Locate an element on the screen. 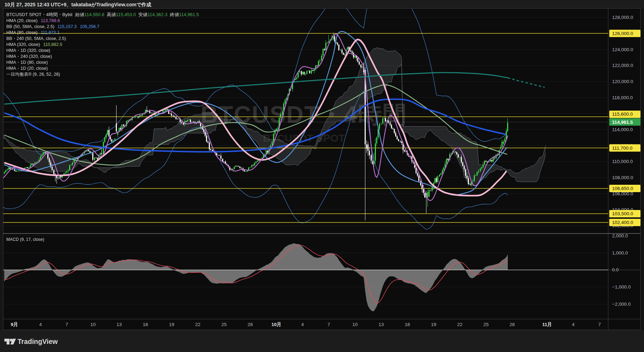  svg-text: 103,500.0 is located at coordinates (623, 214).